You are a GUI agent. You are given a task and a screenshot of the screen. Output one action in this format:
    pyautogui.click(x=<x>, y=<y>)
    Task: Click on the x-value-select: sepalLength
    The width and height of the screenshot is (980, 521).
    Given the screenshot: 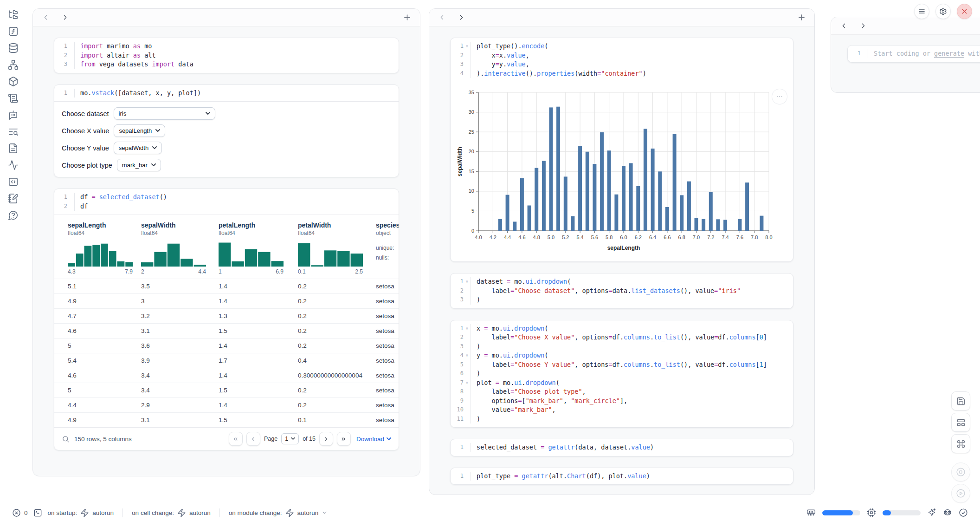 What is the action you would take?
    pyautogui.click(x=139, y=131)
    